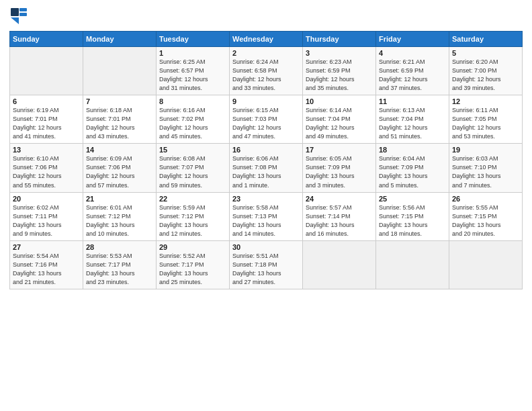  I want to click on calendar-cell: 18Sunrise: 6:04 AM Sunset: 7:09 PM Dayli…, so click(412, 168).